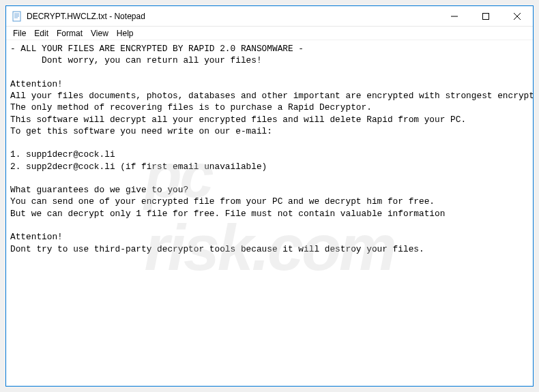 This screenshot has width=539, height=392. I want to click on menu-format: Format, so click(70, 33).